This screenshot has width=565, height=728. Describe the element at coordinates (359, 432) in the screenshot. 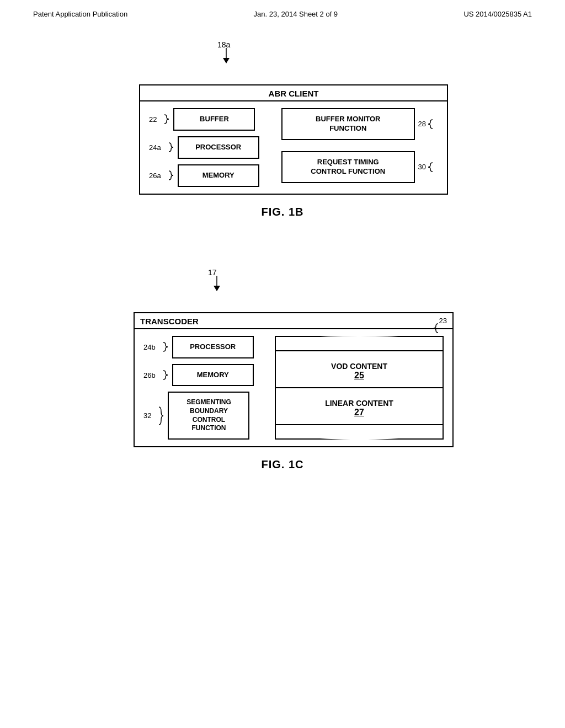

I see `cylinder-bottom` at that location.